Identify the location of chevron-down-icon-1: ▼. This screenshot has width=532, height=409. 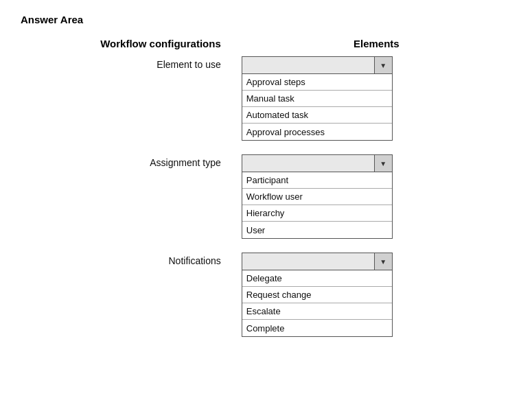
(383, 163).